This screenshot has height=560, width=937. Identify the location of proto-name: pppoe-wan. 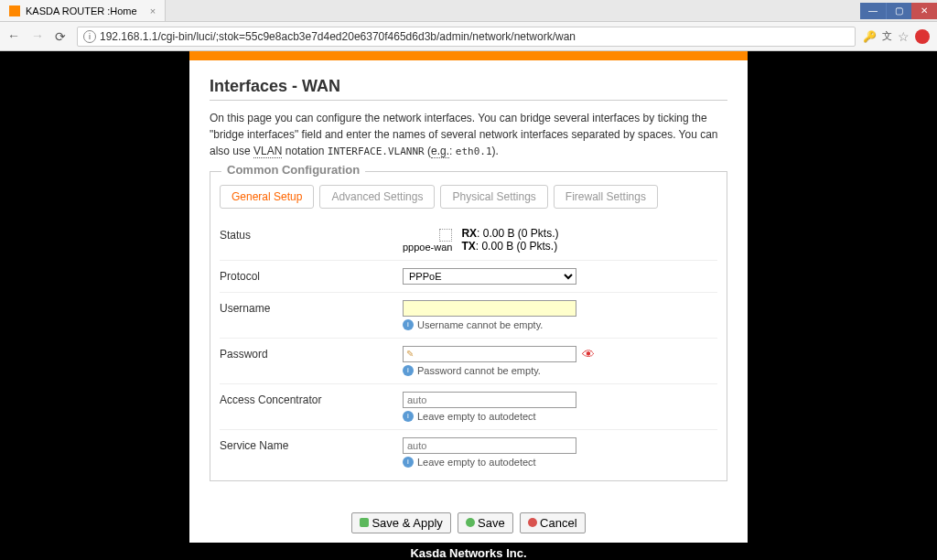
(427, 247).